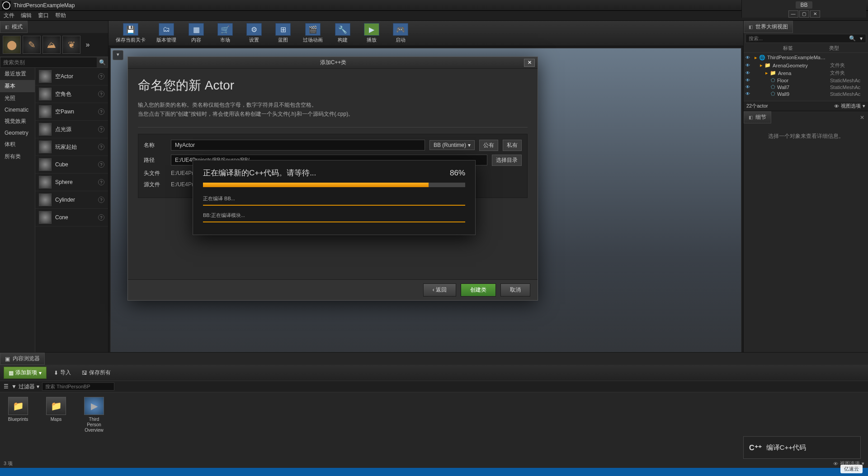 This screenshot has height=476, width=868. Describe the element at coordinates (515, 290) in the screenshot. I see `cancel-button: 取消` at that location.